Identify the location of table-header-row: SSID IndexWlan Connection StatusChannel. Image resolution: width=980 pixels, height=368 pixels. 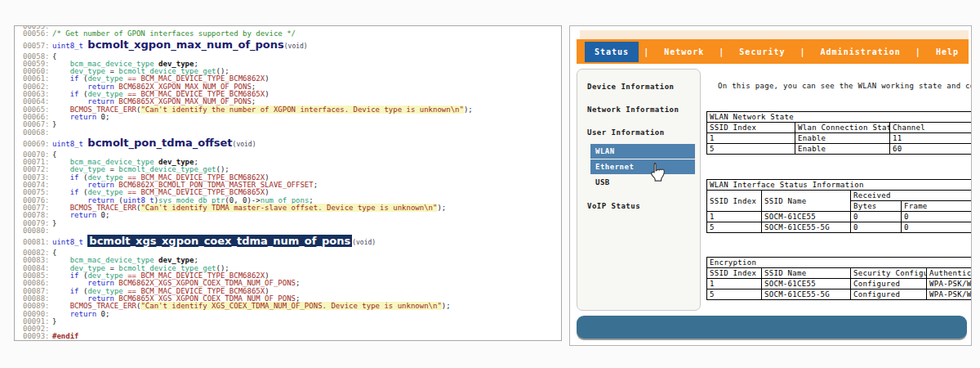
(840, 128).